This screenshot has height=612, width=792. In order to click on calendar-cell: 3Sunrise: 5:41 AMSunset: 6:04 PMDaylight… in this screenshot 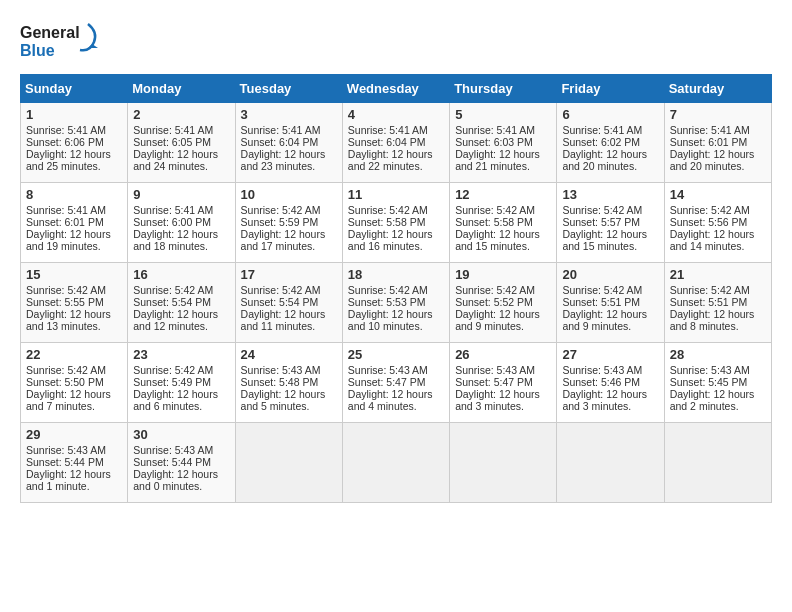, I will do `click(288, 143)`.